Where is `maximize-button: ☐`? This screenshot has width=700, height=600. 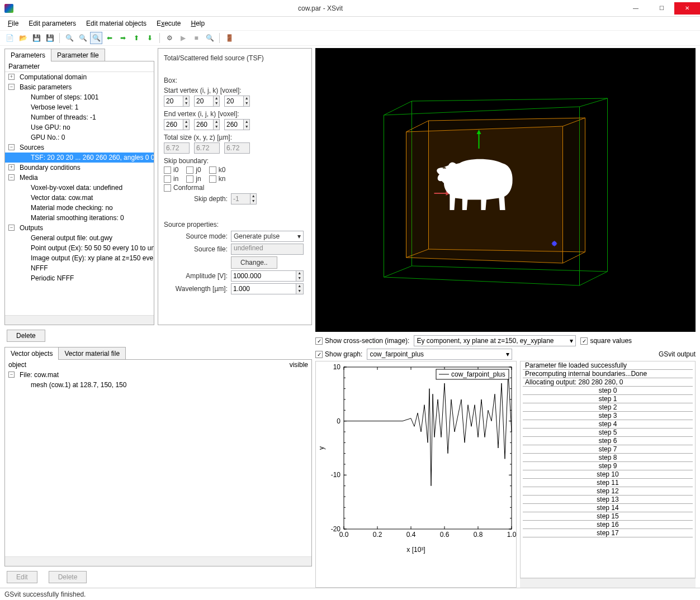 maximize-button: ☐ is located at coordinates (661, 8).